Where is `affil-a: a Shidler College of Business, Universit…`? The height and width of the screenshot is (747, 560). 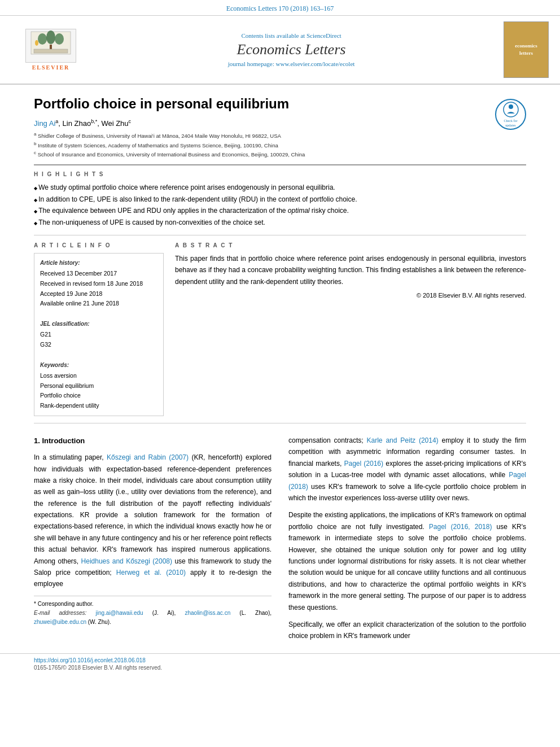 affil-a: a Shidler College of Business, Universit… is located at coordinates (280, 136).